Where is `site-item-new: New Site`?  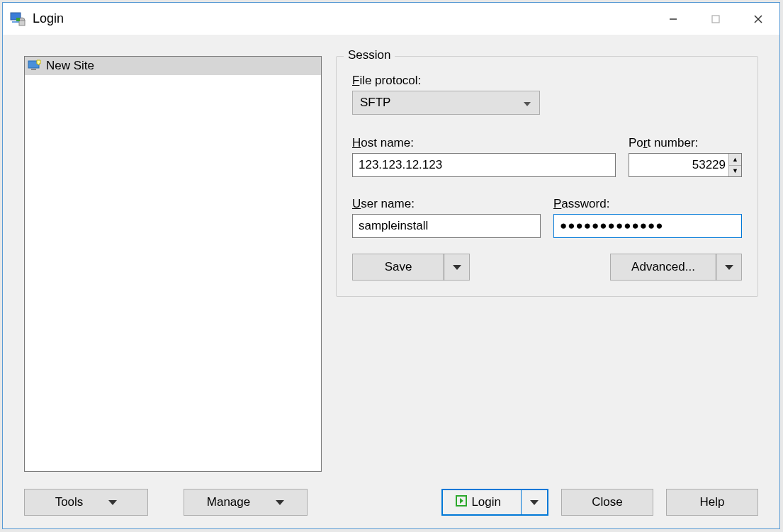
site-item-new: New Site is located at coordinates (173, 66).